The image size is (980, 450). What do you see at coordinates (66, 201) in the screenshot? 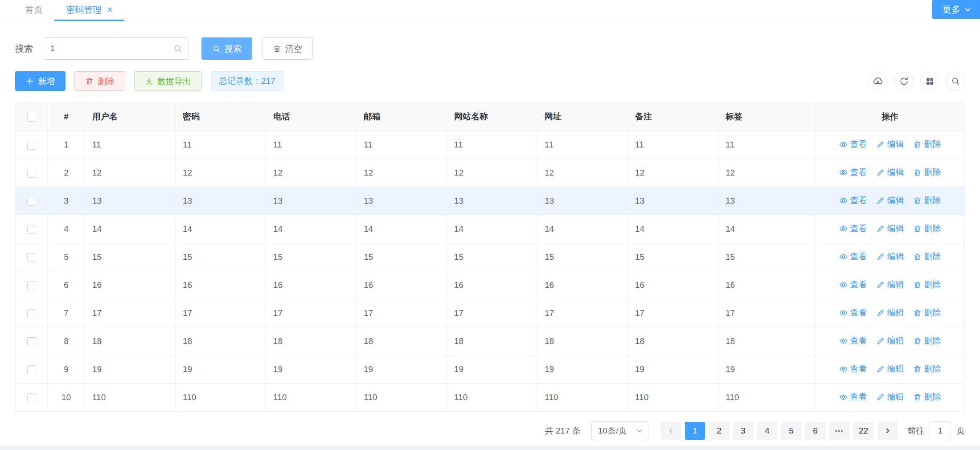
I see `row-index: 3` at bounding box center [66, 201].